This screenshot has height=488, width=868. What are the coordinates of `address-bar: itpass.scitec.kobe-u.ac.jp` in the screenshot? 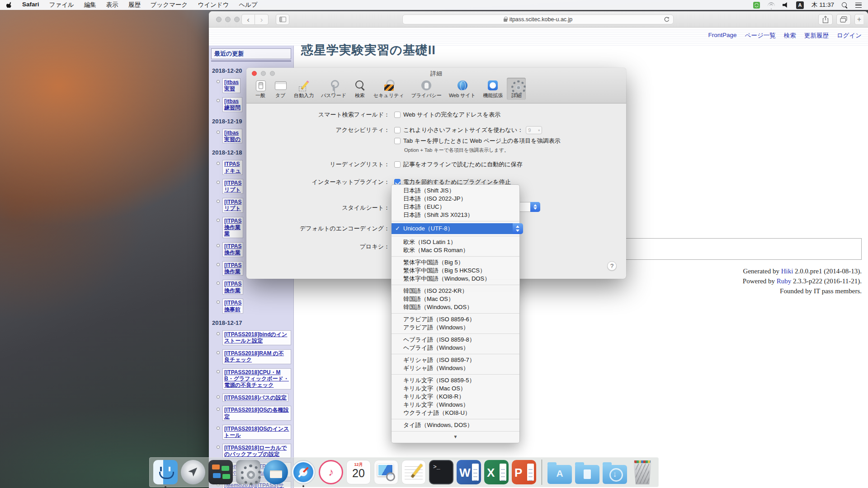 It's located at (538, 19).